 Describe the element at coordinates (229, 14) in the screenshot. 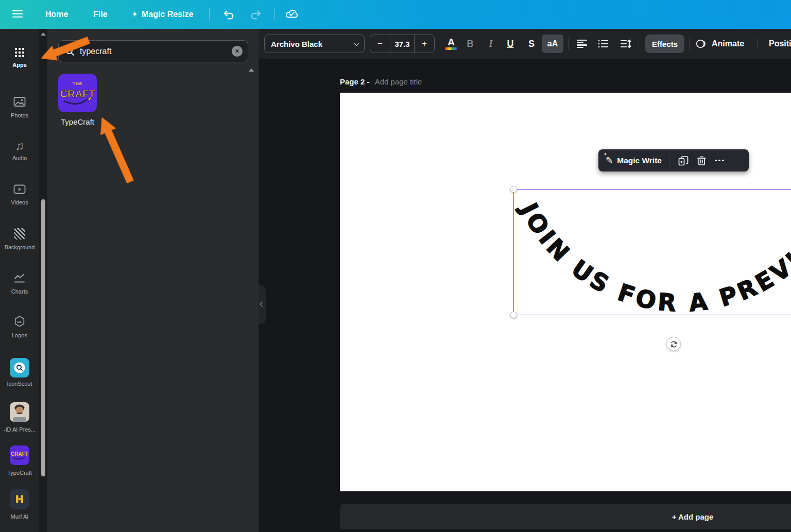

I see `undo-icon` at that location.